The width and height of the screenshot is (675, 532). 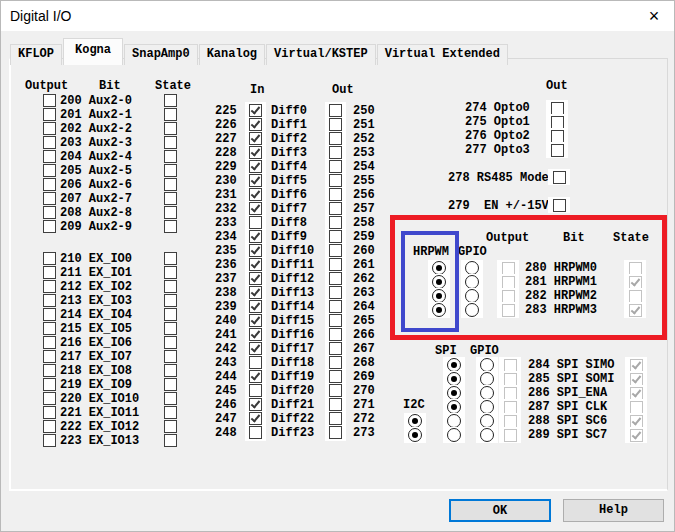 What do you see at coordinates (232, 54) in the screenshot?
I see `tab-kanalog: Kanalog` at bounding box center [232, 54].